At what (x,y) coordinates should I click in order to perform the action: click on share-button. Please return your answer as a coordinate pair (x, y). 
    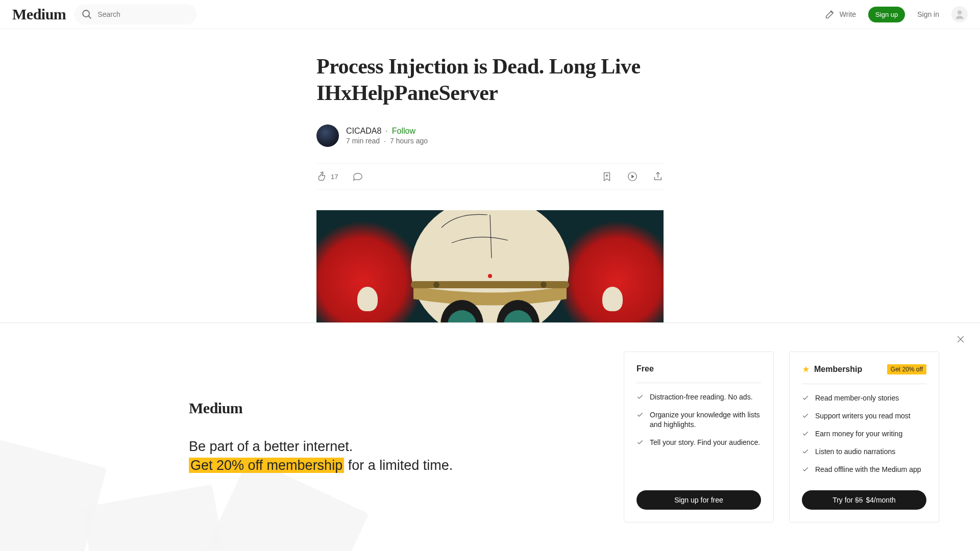
    Looking at the image, I should click on (658, 177).